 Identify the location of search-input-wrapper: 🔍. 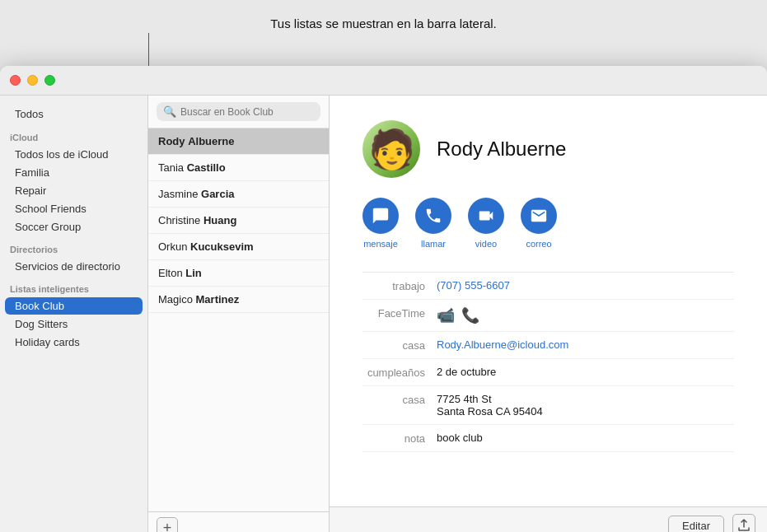
(239, 112).